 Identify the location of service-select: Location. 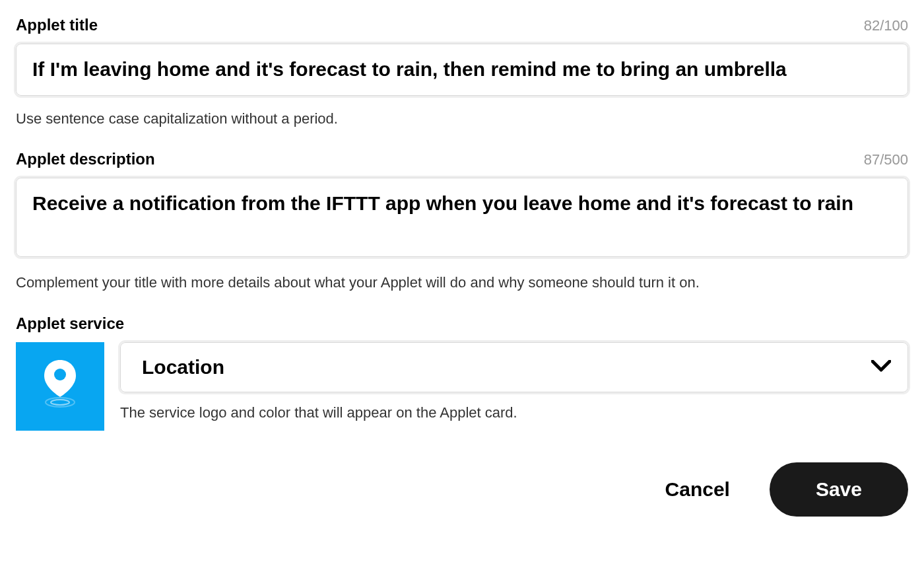
(514, 367).